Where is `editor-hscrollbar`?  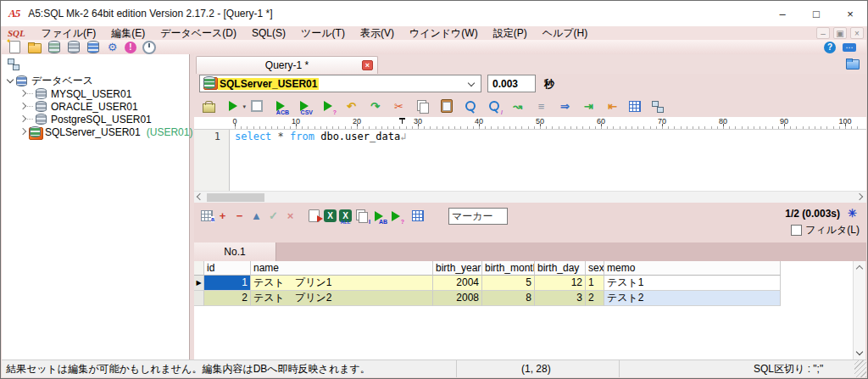
editor-hscrollbar is located at coordinates (531, 197).